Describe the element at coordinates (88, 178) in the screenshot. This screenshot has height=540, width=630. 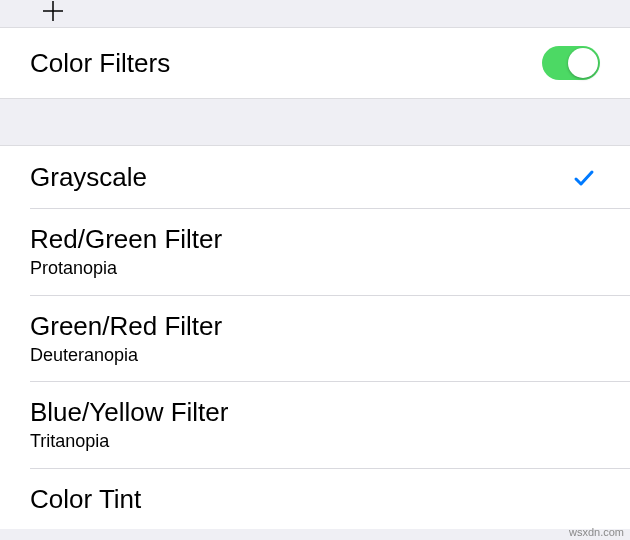
I see `list-item-title: Grayscale` at that location.